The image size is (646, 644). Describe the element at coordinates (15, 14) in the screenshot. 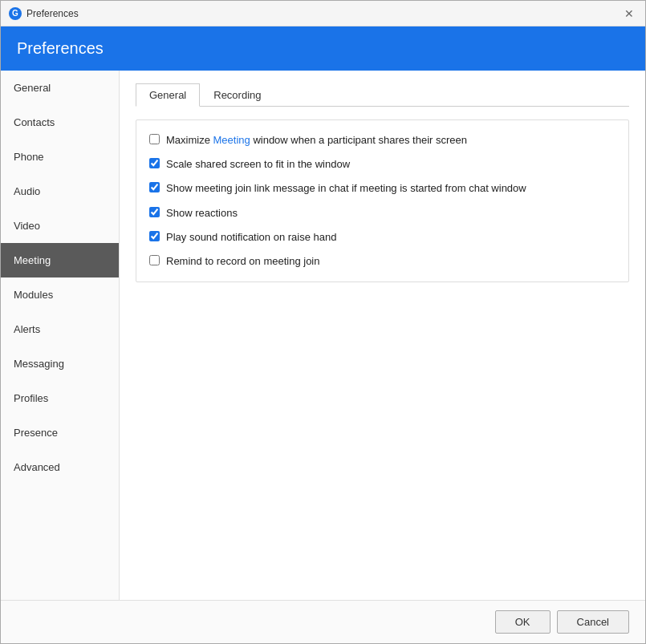

I see `app-icon: G` at that location.